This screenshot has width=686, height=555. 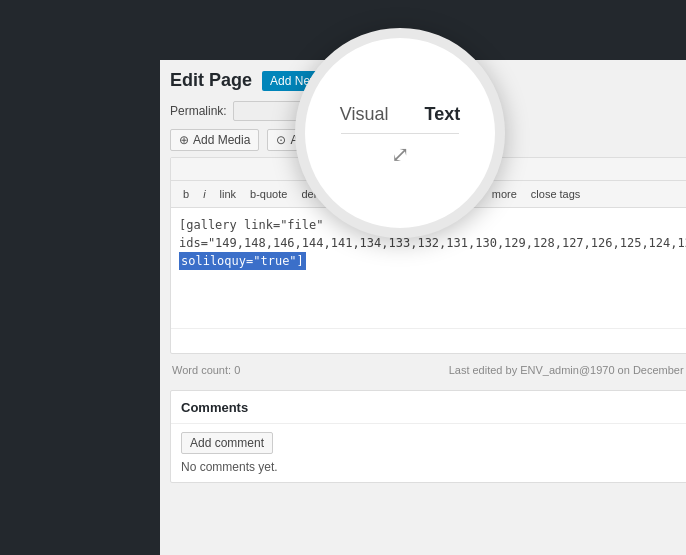 What do you see at coordinates (227, 443) in the screenshot?
I see `add-comment-button: Add comment` at bounding box center [227, 443].